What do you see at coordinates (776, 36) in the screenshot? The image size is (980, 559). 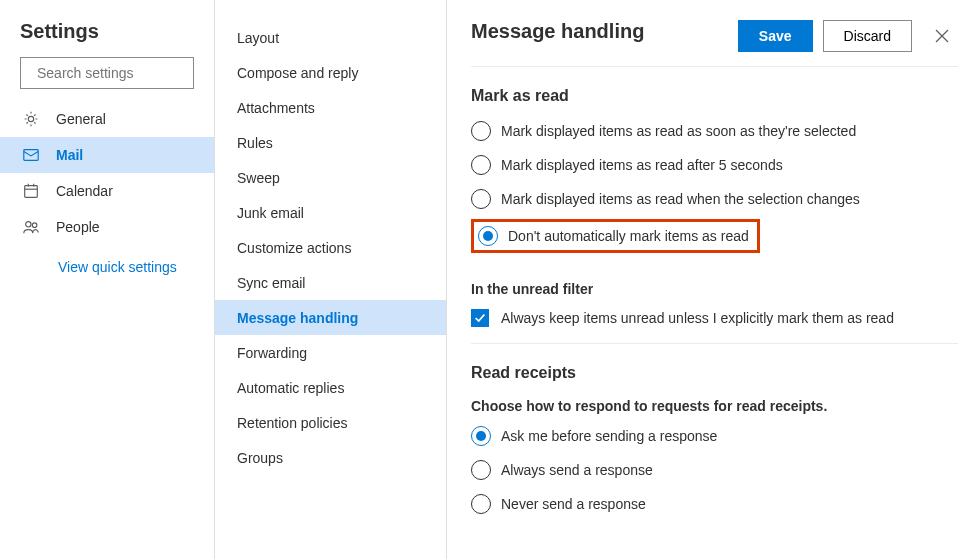 I see `save-button: Save` at bounding box center [776, 36].